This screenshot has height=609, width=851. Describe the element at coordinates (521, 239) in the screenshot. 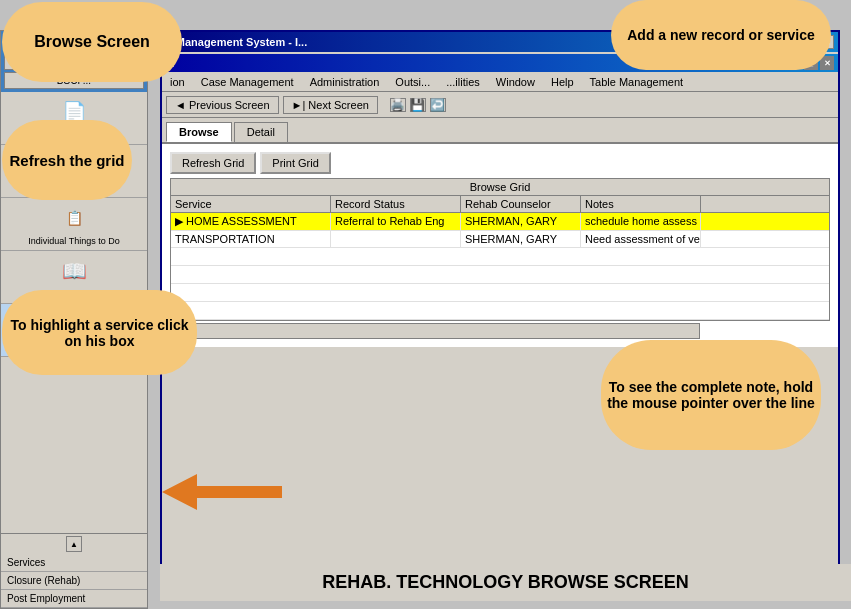

I see `row2-rehab-counselor: SHERMAN, GARY` at that location.